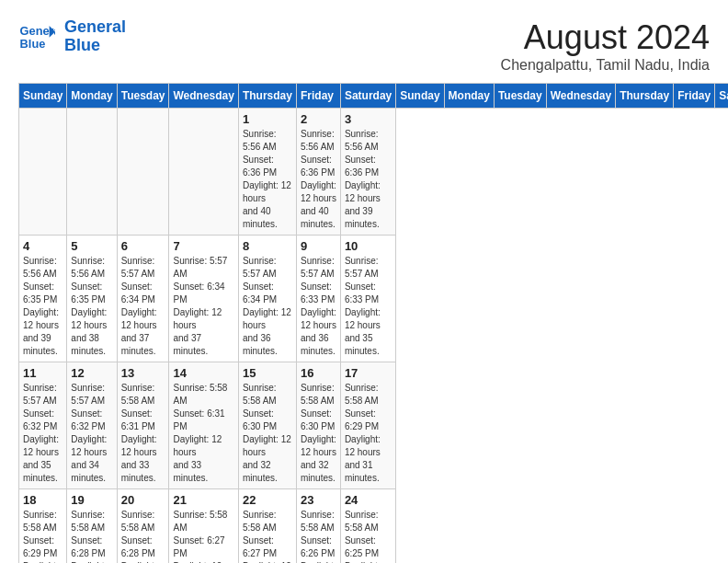 The image size is (728, 563). Describe the element at coordinates (42, 373) in the screenshot. I see `day-number: 11` at that location.